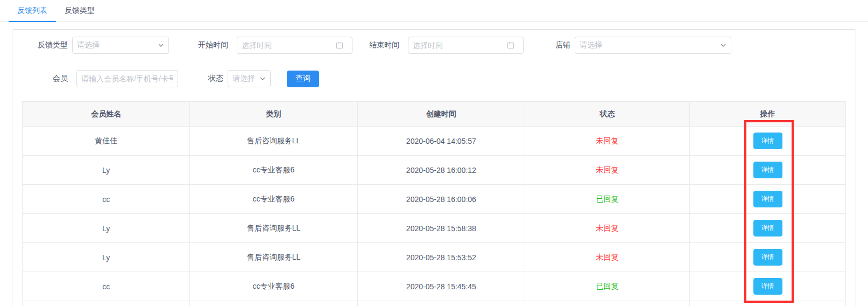 The image size is (868, 306). What do you see at coordinates (383, 45) in the screenshot?
I see `end-time-label: 结束时间` at bounding box center [383, 45].